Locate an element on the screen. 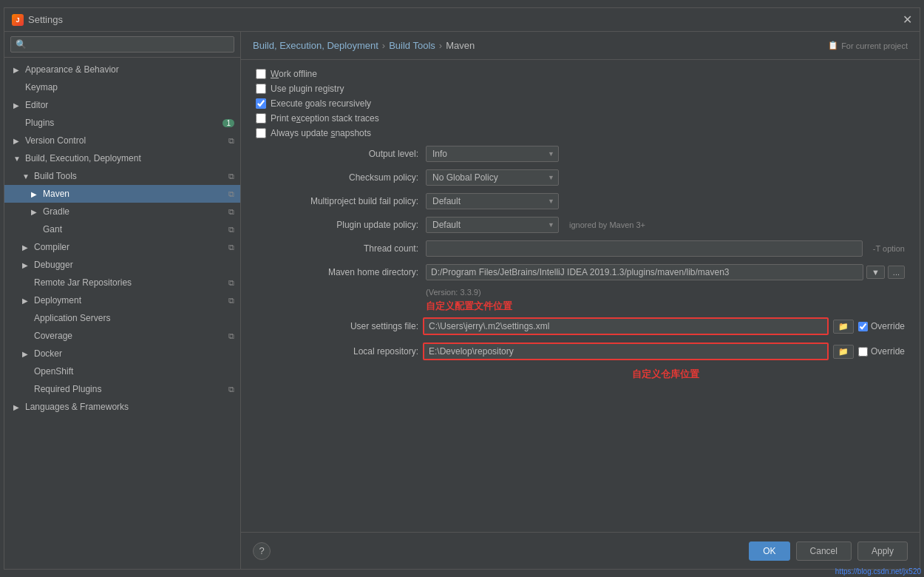  sidebar-item-gradle: ▶ Gradle ⧉ is located at coordinates (123, 212).